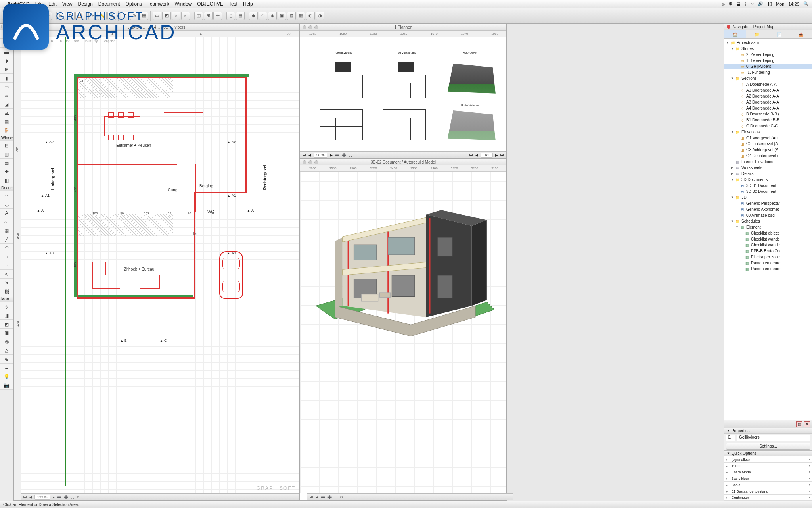 This screenshot has width=812, height=508. Describe the element at coordinates (304, 155) in the screenshot. I see `sb-first-icon: ⏮` at that location.